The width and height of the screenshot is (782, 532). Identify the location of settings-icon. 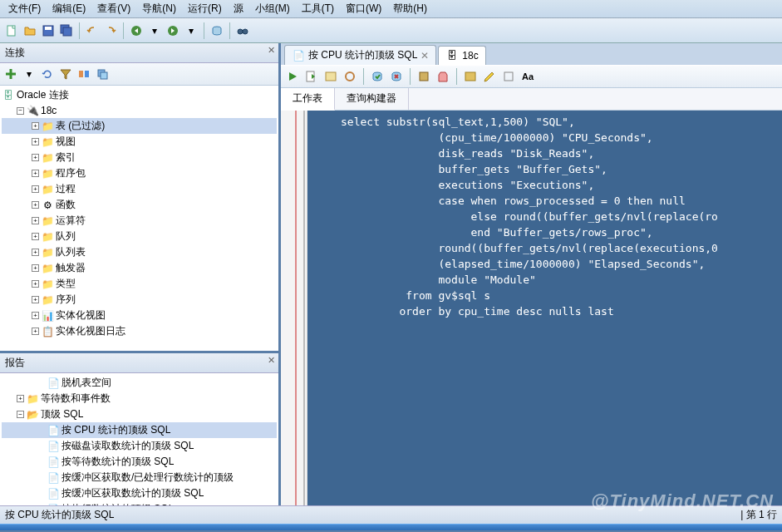
(509, 76).